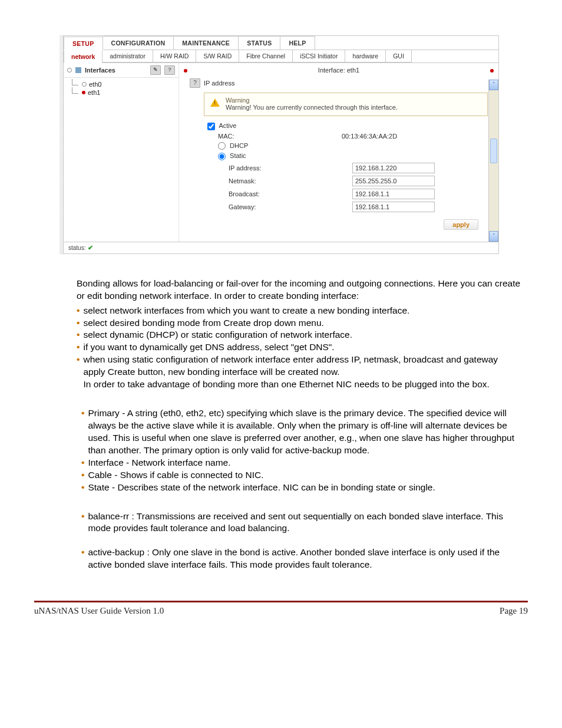 Image resolution: width=562 pixels, height=728 pixels. What do you see at coordinates (211, 126) in the screenshot?
I see `active-checkbox` at bounding box center [211, 126].